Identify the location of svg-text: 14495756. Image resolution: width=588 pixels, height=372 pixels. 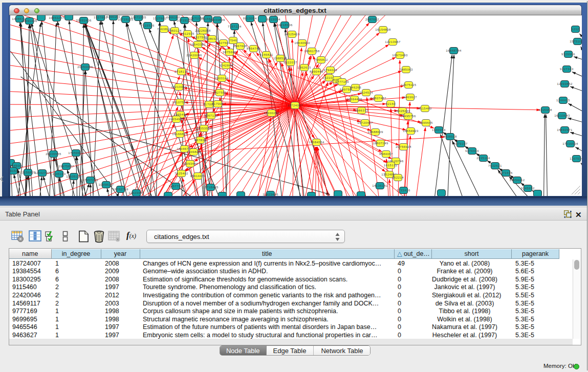
(408, 116).